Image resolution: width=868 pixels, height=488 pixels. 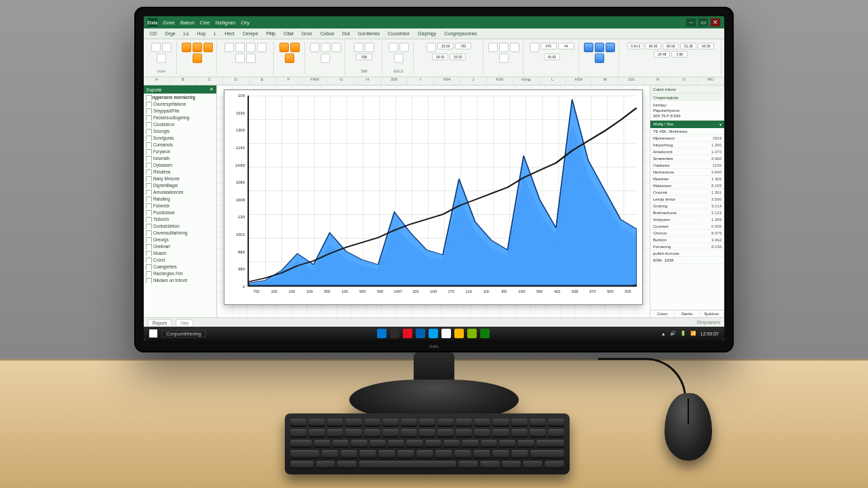 I want to click on column-header: MO, so click(x=711, y=81).